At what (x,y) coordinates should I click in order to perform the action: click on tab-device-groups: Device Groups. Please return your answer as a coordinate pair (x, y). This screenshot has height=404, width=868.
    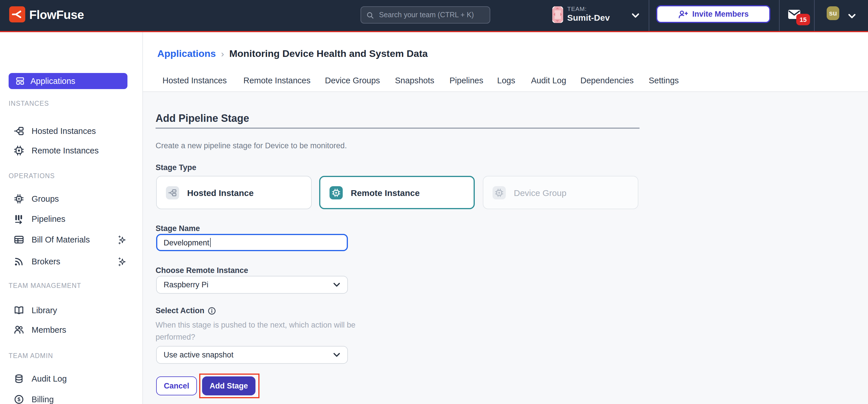
    Looking at the image, I should click on (352, 80).